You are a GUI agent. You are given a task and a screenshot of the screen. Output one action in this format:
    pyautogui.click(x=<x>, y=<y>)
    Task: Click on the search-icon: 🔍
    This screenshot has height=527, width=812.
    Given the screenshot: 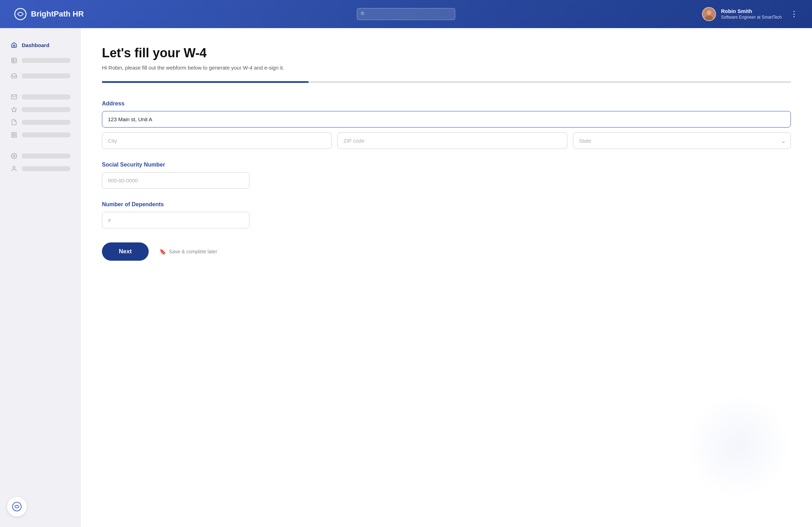 What is the action you would take?
    pyautogui.click(x=363, y=14)
    